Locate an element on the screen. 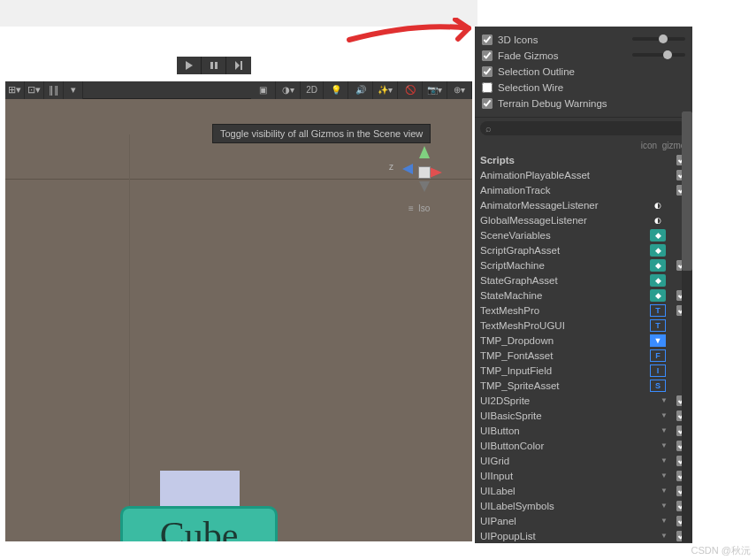  list-item: TextMeshProUGUIT is located at coordinates (584, 326).